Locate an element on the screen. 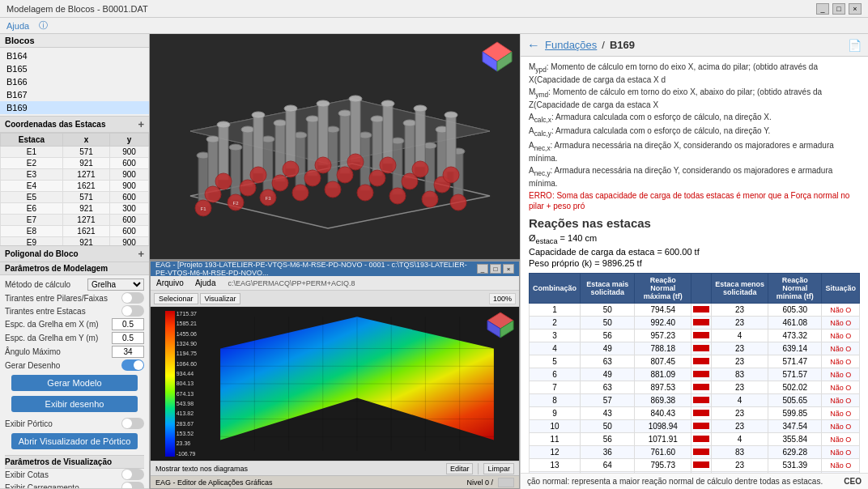  tirantes-estacas-toggle is located at coordinates (133, 311).